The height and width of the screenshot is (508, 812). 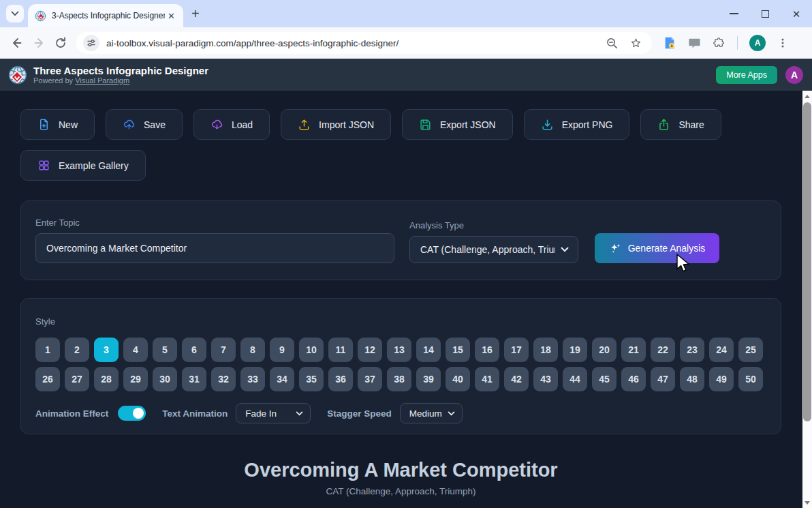 What do you see at coordinates (487, 379) in the screenshot?
I see `style-option-41: 41` at bounding box center [487, 379].